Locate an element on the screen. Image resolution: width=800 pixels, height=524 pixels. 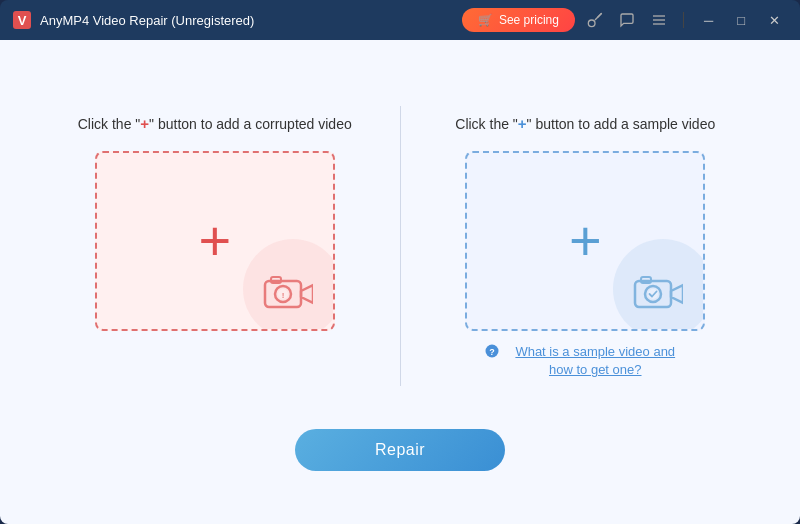
sample-video-dropzone: + is located at coordinates (585, 241).